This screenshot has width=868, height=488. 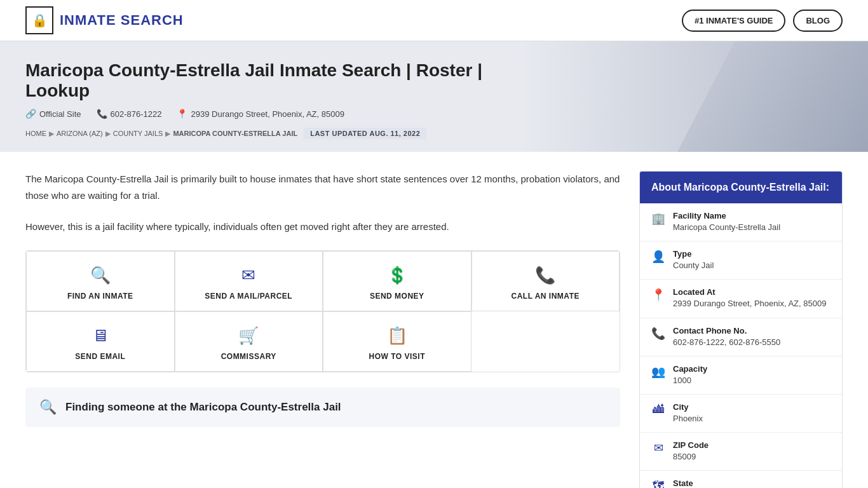 I want to click on breadcrumb-sep3: ▶, so click(x=168, y=133).